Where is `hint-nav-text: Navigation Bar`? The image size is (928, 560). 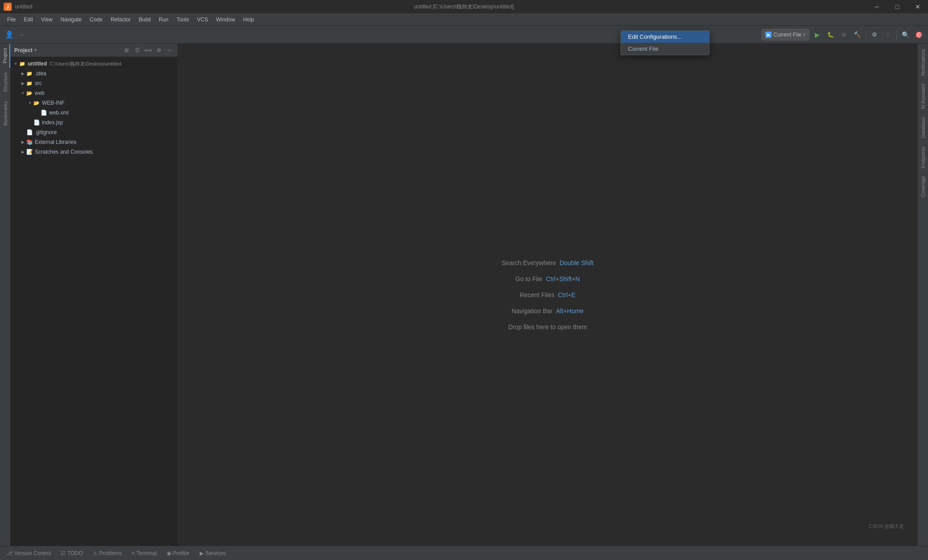
hint-nav-text: Navigation Bar is located at coordinates (532, 311).